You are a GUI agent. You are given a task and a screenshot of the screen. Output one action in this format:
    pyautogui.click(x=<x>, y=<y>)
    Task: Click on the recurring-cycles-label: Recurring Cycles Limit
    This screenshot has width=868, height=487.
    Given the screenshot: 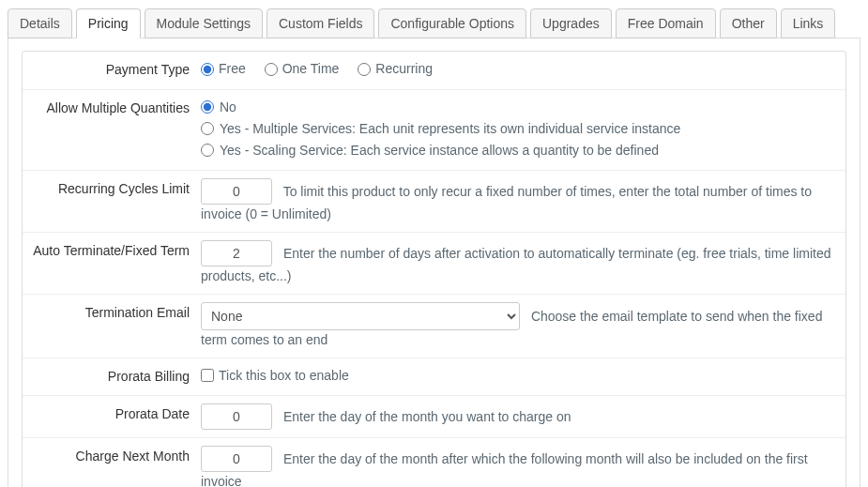 What is the action you would take?
    pyautogui.click(x=116, y=188)
    